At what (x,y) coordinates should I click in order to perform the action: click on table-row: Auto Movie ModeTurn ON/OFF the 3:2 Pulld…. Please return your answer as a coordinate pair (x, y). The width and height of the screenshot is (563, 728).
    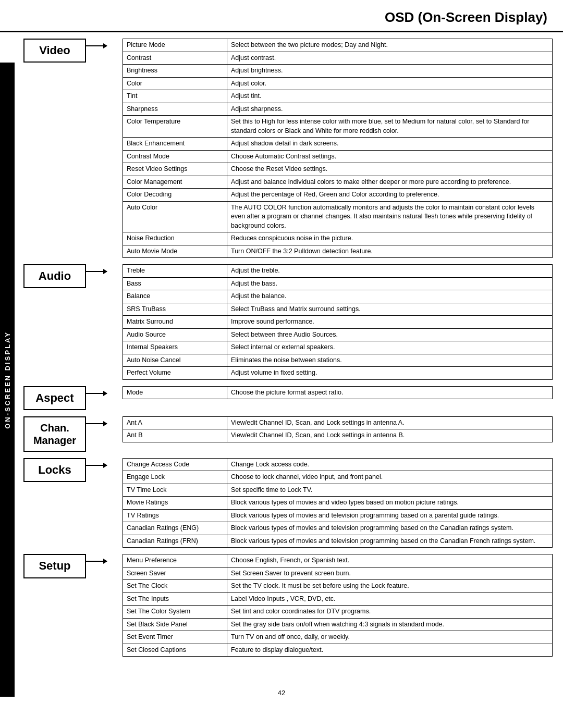
    Looking at the image, I should click on (338, 251).